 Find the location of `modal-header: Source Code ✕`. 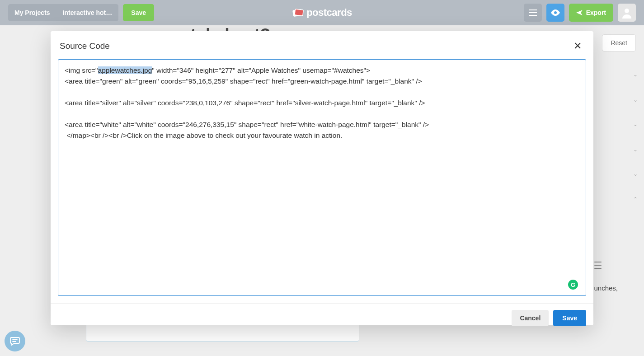

modal-header: Source Code ✕ is located at coordinates (322, 45).